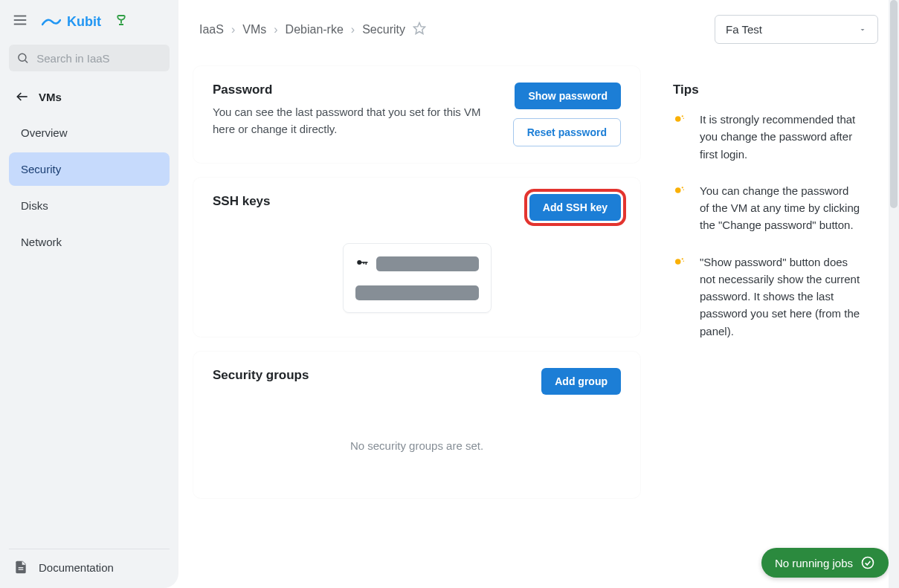 This screenshot has width=899, height=588. What do you see at coordinates (260, 375) in the screenshot?
I see `security-groups-title: Security groups` at bounding box center [260, 375].